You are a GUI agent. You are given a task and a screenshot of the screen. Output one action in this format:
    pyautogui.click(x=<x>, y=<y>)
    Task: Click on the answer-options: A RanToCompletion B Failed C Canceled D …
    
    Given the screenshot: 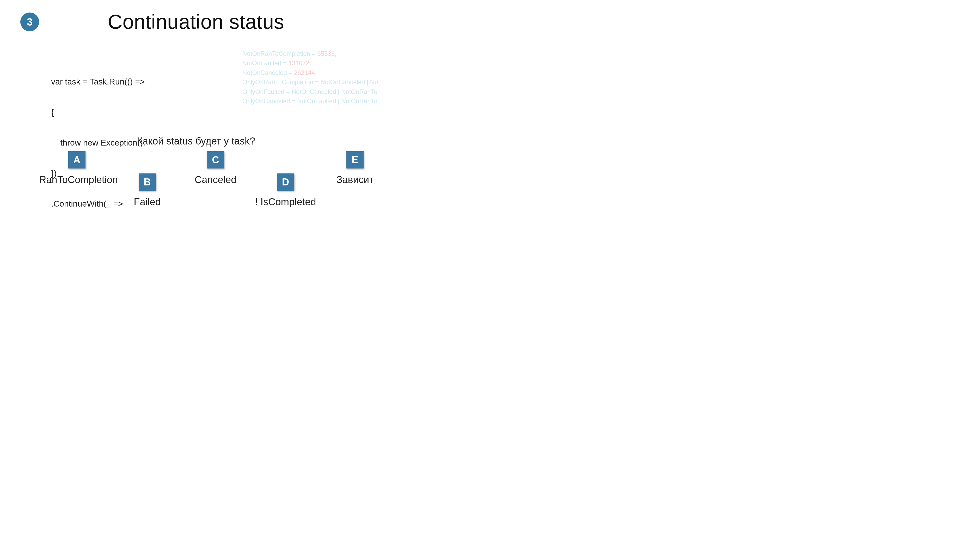 What is the action you would take?
    pyautogui.click(x=196, y=183)
    